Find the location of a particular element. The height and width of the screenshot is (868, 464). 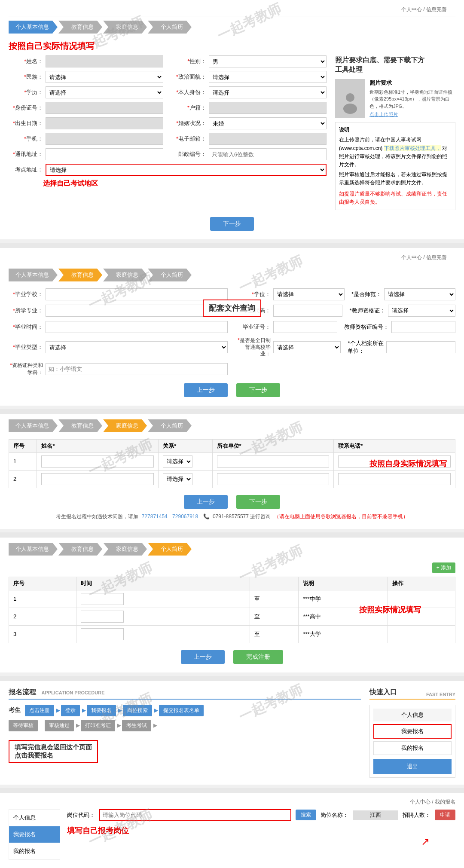

political-select: 请选择 is located at coordinates (268, 77).